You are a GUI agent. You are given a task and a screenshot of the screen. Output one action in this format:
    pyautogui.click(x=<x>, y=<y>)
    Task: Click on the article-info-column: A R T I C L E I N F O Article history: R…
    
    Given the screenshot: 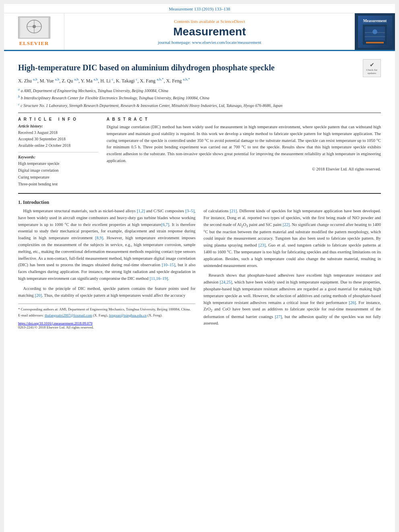 What is the action you would take?
    pyautogui.click(x=58, y=152)
    